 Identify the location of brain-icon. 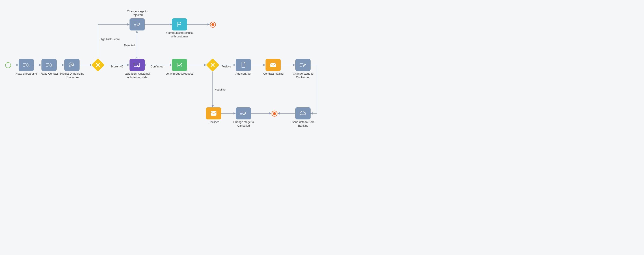
(72, 65).